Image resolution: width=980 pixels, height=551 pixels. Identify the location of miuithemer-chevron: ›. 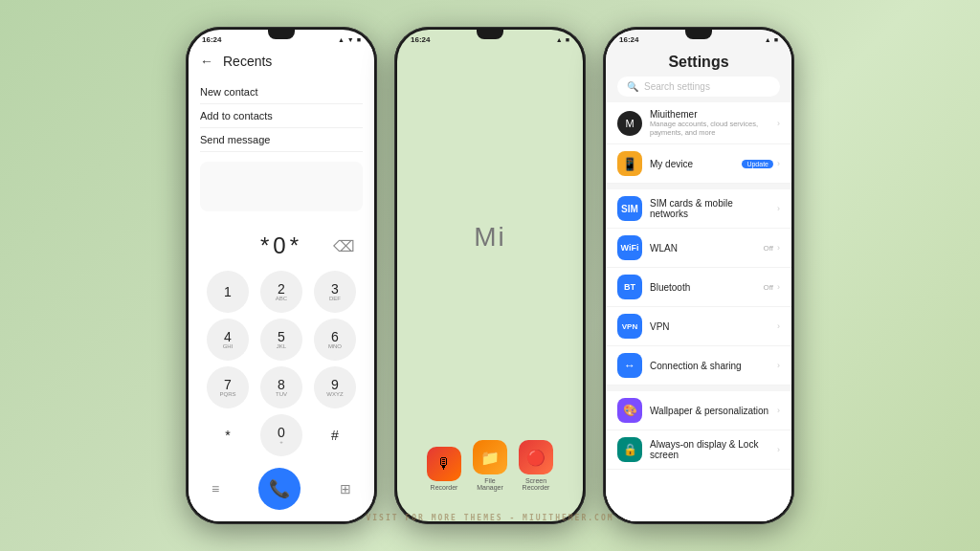
(779, 123).